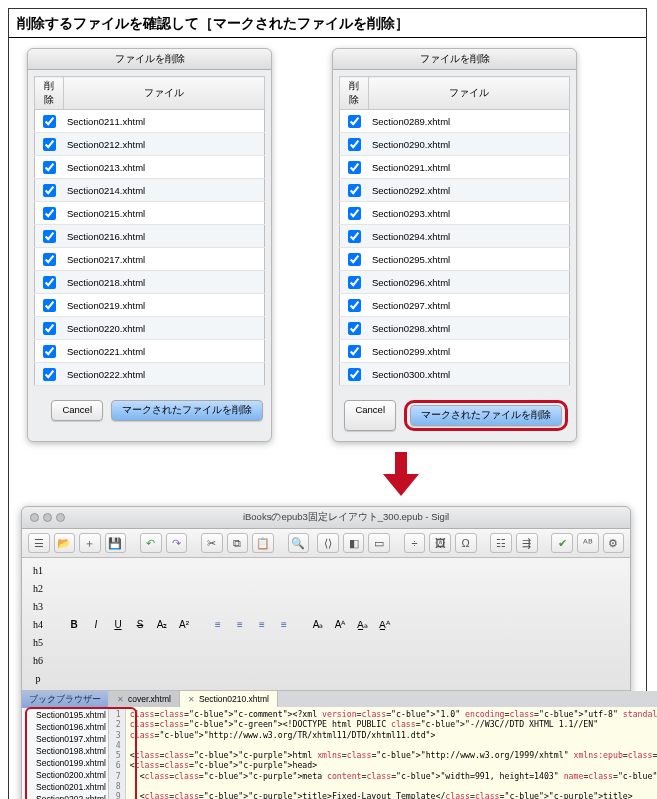  I want to click on italic-icon: I, so click(96, 624).